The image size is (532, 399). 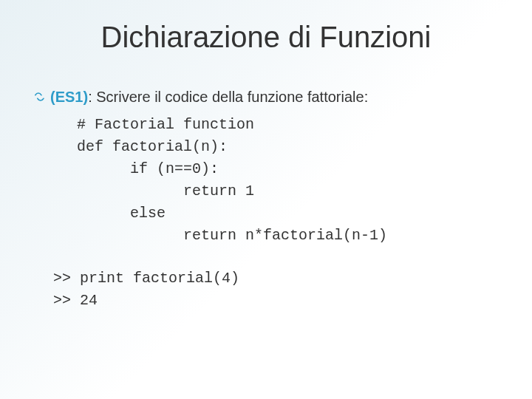 What do you see at coordinates (266, 37) in the screenshot?
I see `slide-title: Dichiarazione di Funzioni` at bounding box center [266, 37].